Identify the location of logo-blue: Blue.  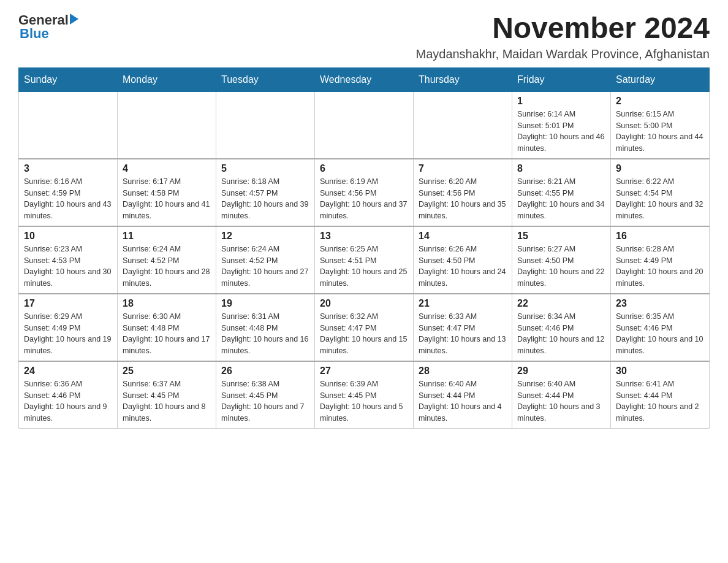
(34, 34).